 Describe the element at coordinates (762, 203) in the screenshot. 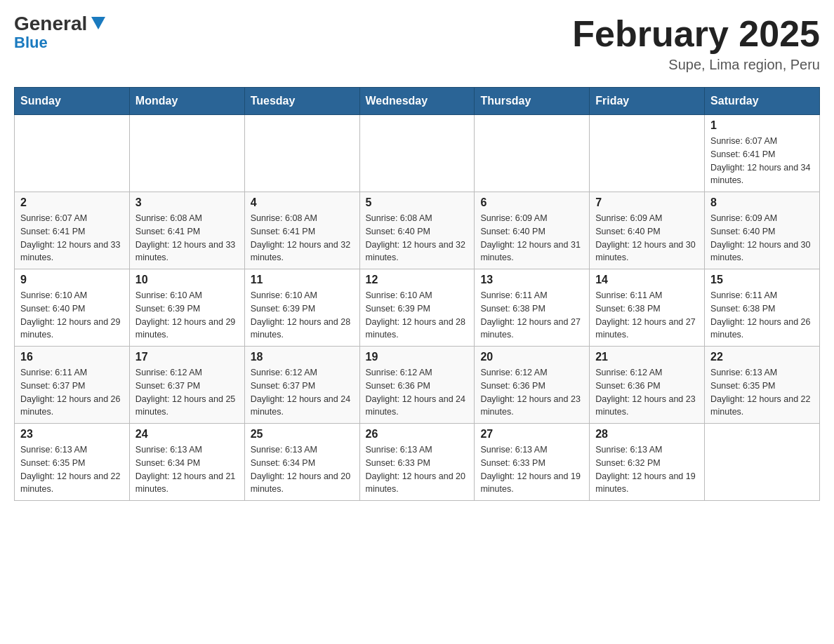

I see `day-number: 8` at that location.